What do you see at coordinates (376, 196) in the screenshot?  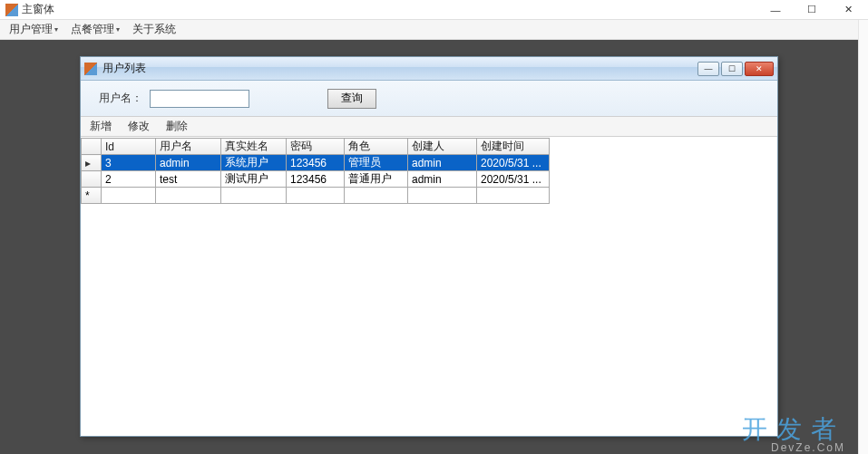 I see `cell-role` at bounding box center [376, 196].